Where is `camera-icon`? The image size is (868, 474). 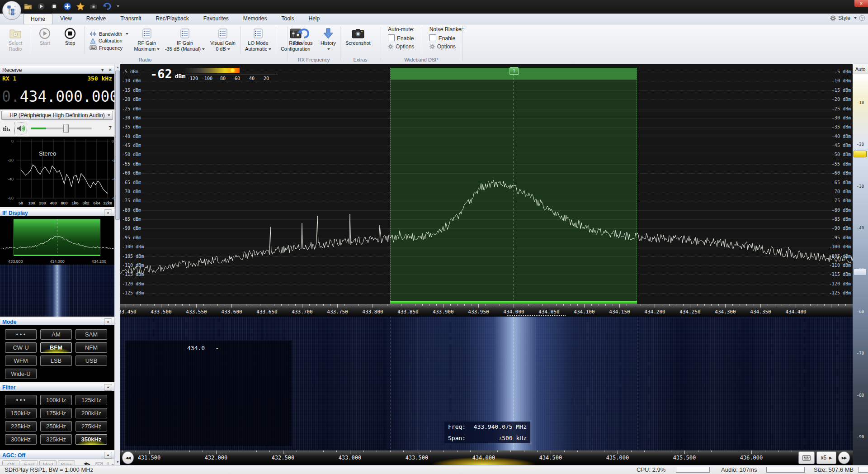 camera-icon is located at coordinates (94, 6).